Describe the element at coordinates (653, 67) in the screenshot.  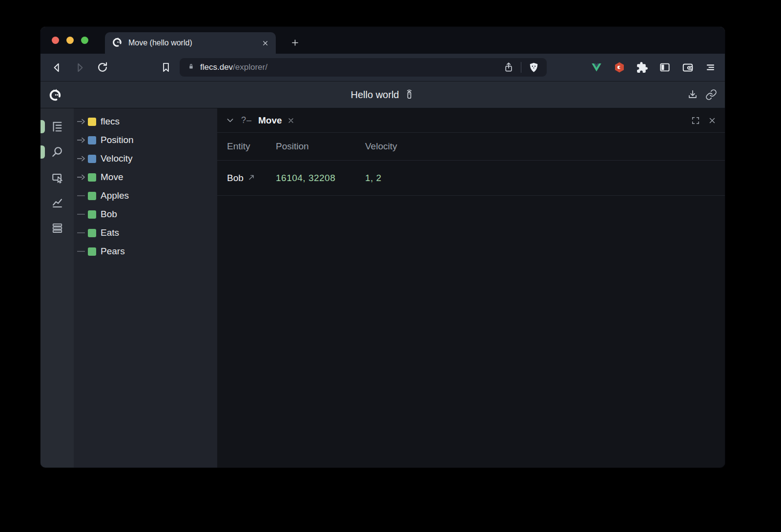
I see `extensions-zone` at that location.